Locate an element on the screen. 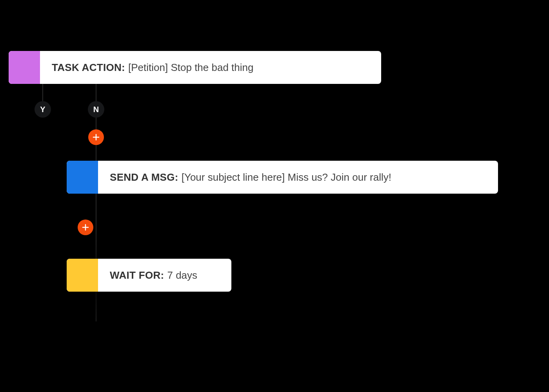 The width and height of the screenshot is (549, 392). branch-badge-yes: Y is located at coordinates (43, 109).